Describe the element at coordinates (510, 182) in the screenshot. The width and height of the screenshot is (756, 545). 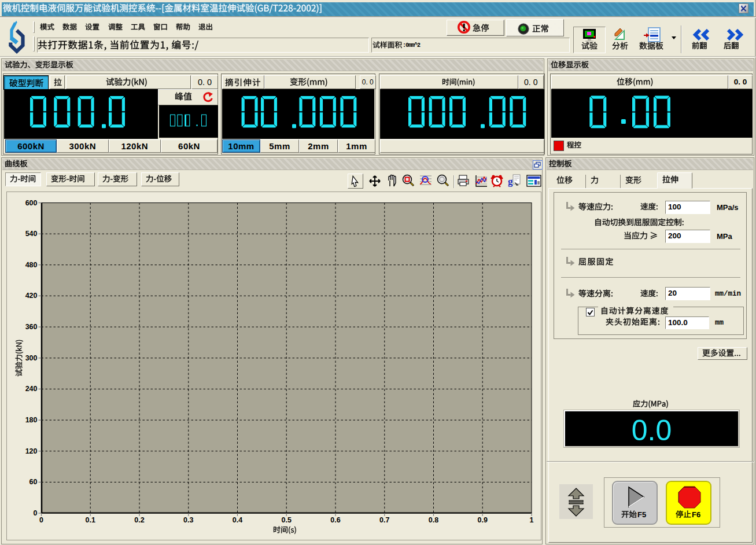
I see `svg-text: g` at that location.